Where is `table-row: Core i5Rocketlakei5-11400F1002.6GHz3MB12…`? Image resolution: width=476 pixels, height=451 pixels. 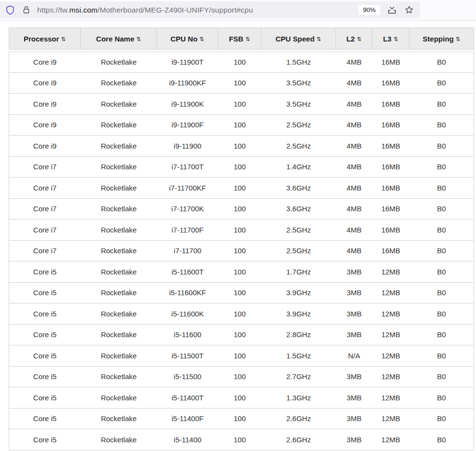
table-row: Core i5Rocketlakei5-11400F1002.6GHz3MB12… is located at coordinates (241, 419).